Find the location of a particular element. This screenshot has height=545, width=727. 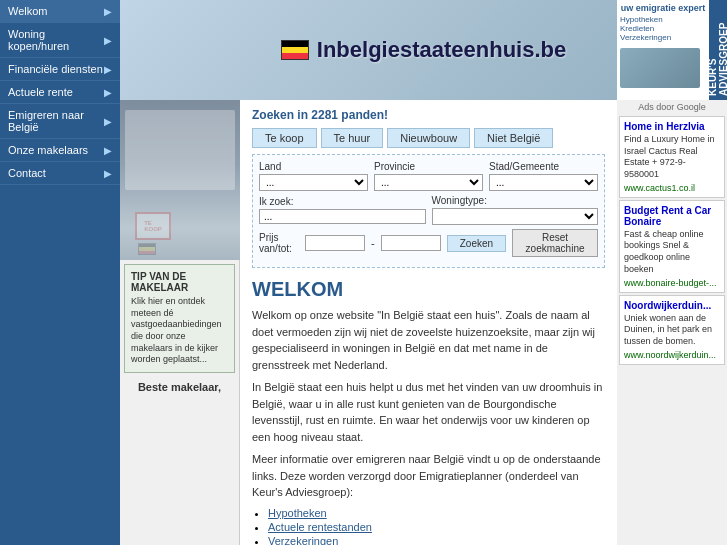

woningtype-select is located at coordinates (516, 216).